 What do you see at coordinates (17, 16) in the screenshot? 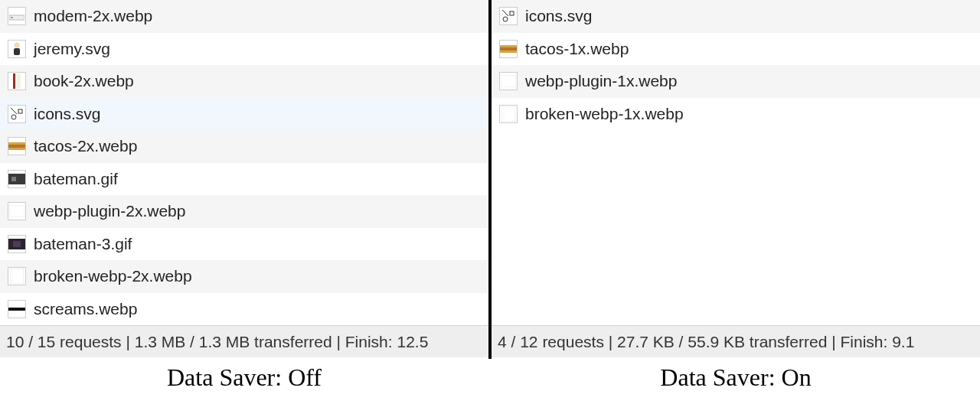
I see `modem-icon` at bounding box center [17, 16].